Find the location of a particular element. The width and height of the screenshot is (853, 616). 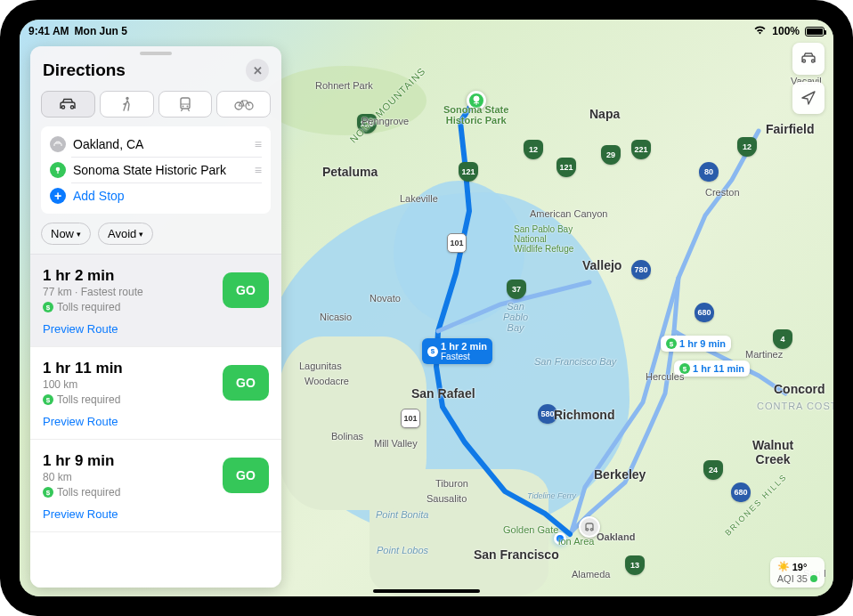

aqi-dot-icon is located at coordinates (814, 579).